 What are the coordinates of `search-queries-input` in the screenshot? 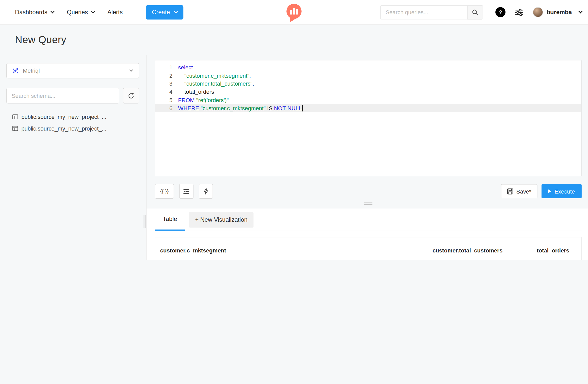 It's located at (424, 12).